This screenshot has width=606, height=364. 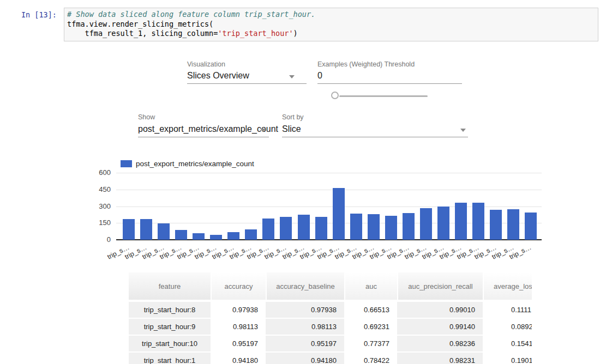 What do you see at coordinates (98, 240) in the screenshot?
I see `y-axis-tick-label: 0` at bounding box center [98, 240].